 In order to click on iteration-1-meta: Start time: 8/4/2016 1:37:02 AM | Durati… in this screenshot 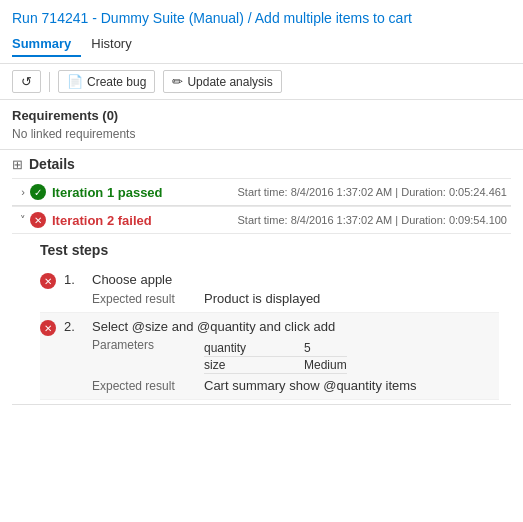, I will do `click(374, 192)`.